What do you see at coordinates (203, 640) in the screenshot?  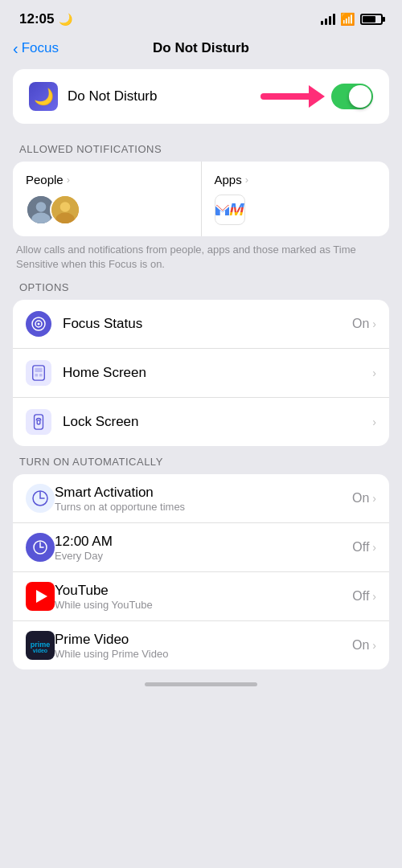 I see `prime-video-title: Prime Video` at bounding box center [203, 640].